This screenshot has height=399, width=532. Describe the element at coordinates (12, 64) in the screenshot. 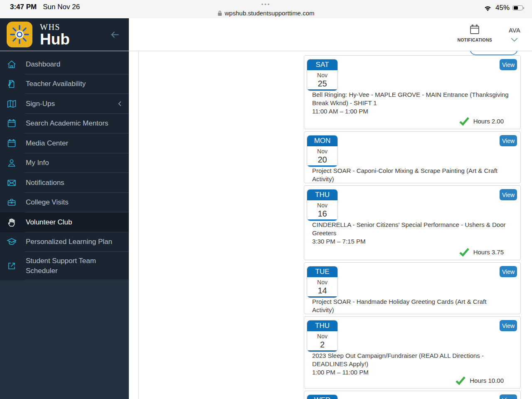

I see `home-icon` at that location.